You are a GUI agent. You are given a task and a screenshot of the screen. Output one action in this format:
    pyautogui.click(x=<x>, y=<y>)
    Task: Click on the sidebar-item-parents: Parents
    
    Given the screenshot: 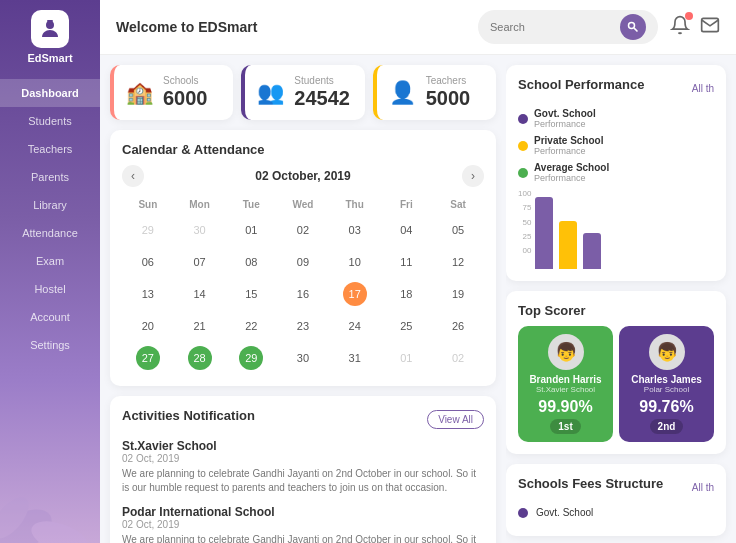 What is the action you would take?
    pyautogui.click(x=50, y=177)
    